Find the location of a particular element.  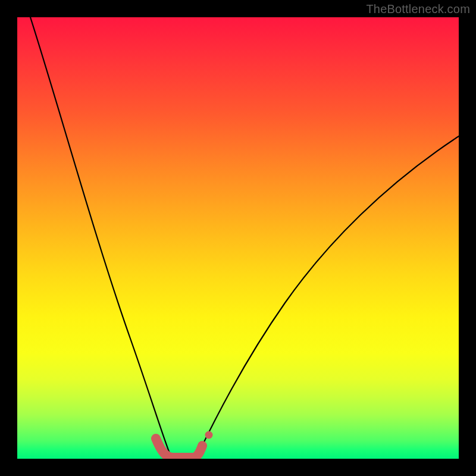

watermark-text: TheBottleneck.com is located at coordinates (418, 10).